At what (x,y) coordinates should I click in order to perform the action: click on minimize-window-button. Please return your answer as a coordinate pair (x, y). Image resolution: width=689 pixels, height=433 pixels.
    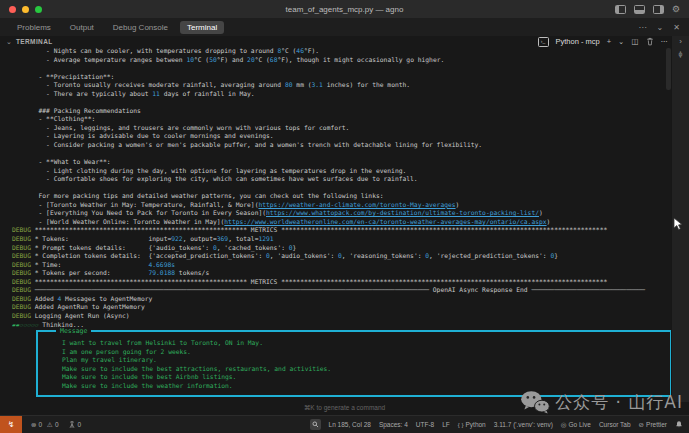
    Looking at the image, I should click on (26, 10).